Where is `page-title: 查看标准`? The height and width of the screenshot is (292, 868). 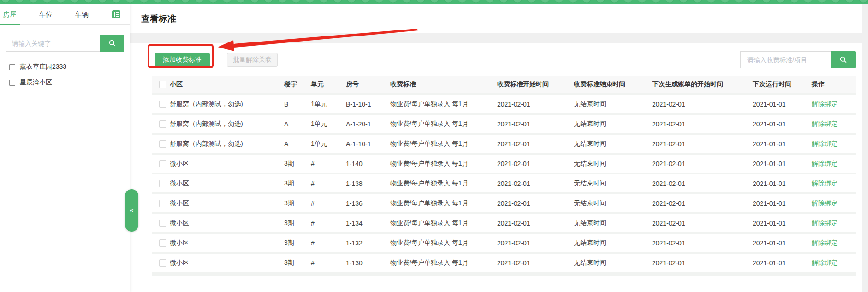
page-title: 查看标准 is located at coordinates (159, 19).